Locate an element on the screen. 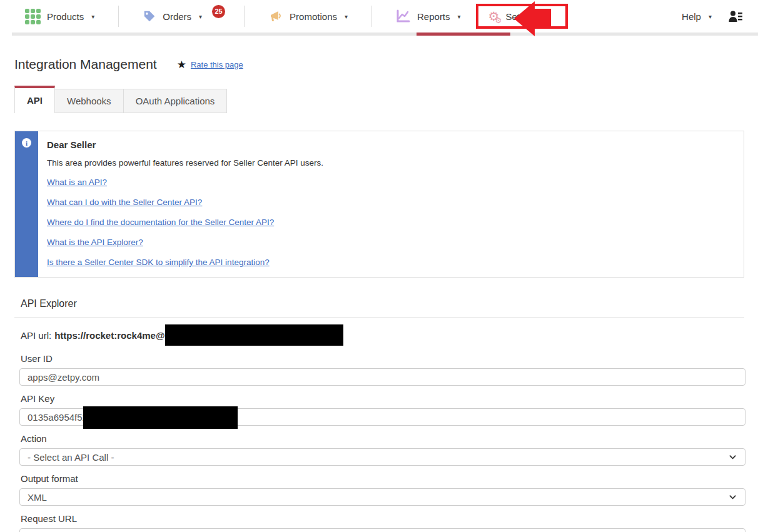  nav-item-promotions: Promotions ▾ is located at coordinates (308, 16).